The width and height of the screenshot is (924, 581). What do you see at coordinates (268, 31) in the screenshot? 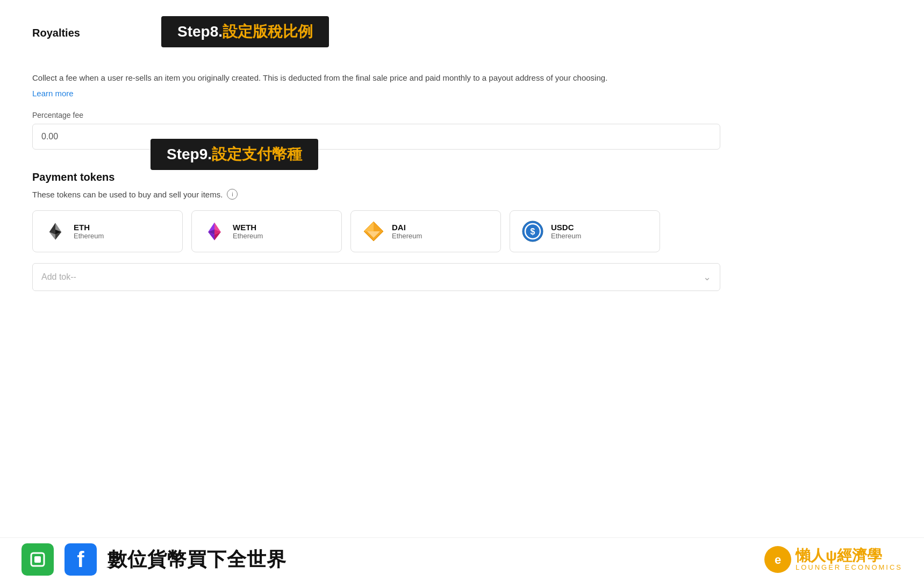
I see `step8-label-highlight: 設定版稅比例` at bounding box center [268, 31].